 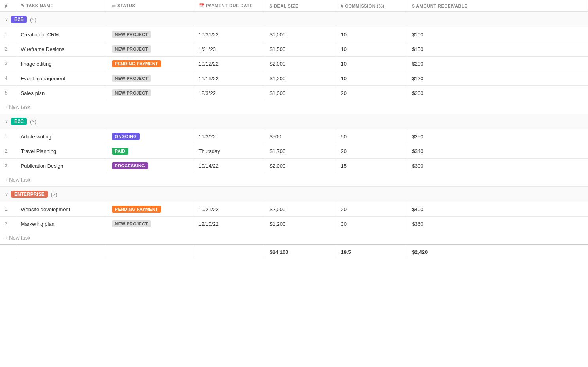 I want to click on task-name: Event management, so click(x=61, y=78).